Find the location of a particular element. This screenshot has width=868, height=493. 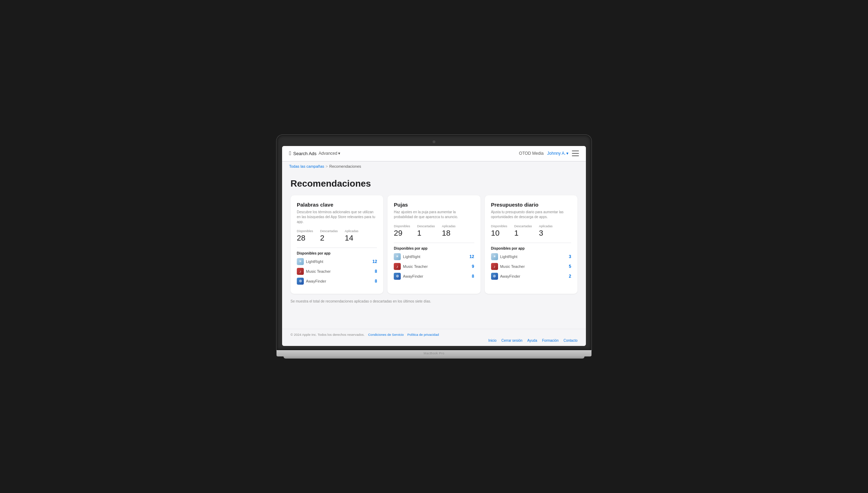

awayfinder-count: 8 is located at coordinates (376, 281).